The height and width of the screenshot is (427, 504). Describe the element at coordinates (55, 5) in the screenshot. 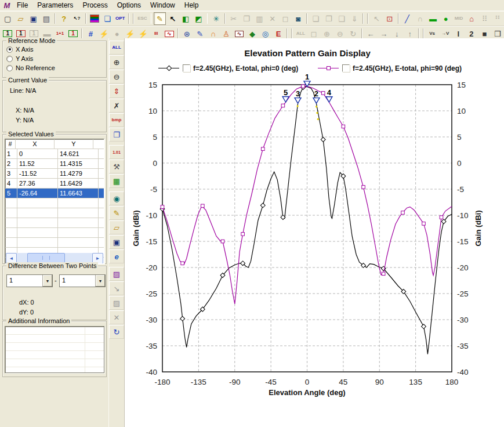

I see `menu-parameters: Parameters` at that location.